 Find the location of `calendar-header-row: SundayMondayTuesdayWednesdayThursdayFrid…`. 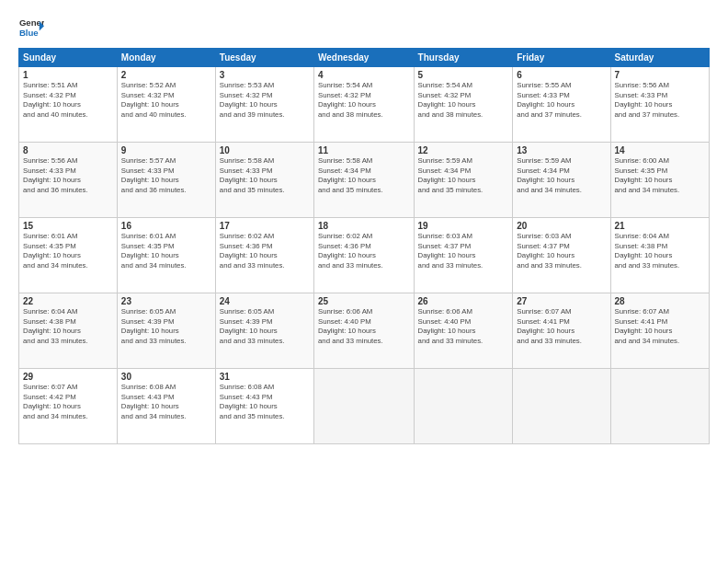

calendar-header-row: SundayMondayTuesdayWednesdayThursdayFrid… is located at coordinates (364, 58).